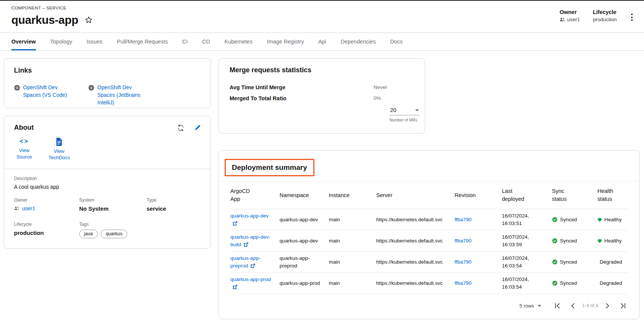 The height and width of the screenshot is (320, 644). Describe the element at coordinates (572, 262) in the screenshot. I see `sync-status: Synced` at that location.